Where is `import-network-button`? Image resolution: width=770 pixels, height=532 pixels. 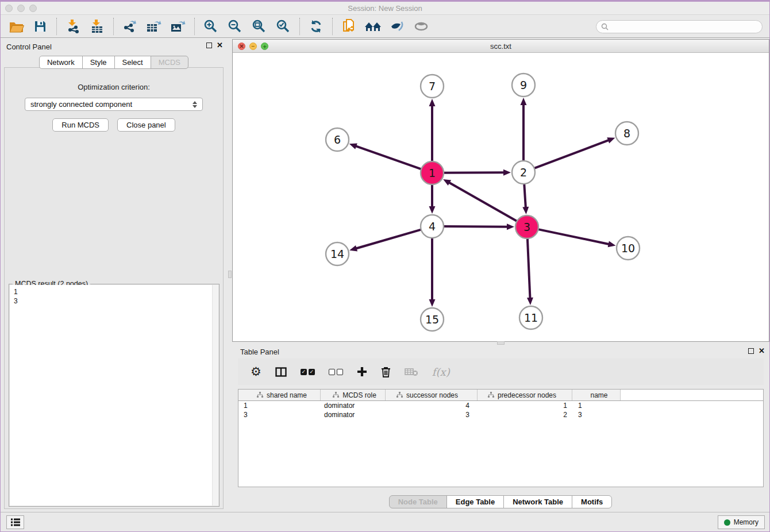
import-network-button is located at coordinates (73, 26).